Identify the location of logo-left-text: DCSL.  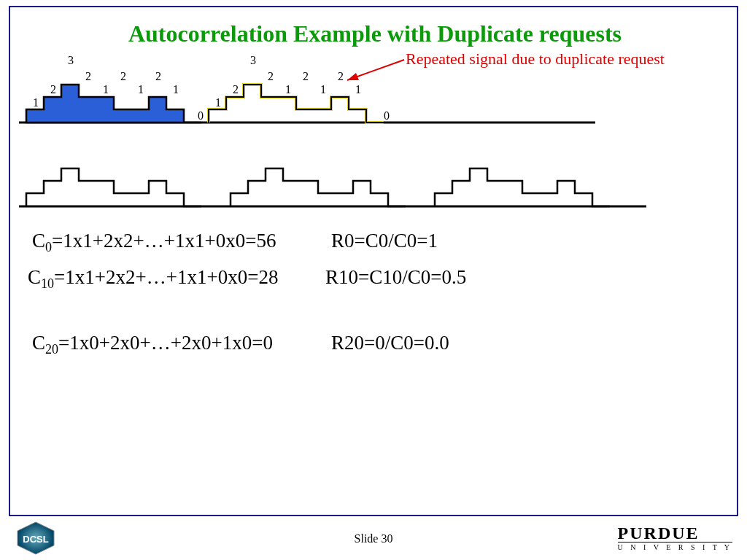
(35, 540).